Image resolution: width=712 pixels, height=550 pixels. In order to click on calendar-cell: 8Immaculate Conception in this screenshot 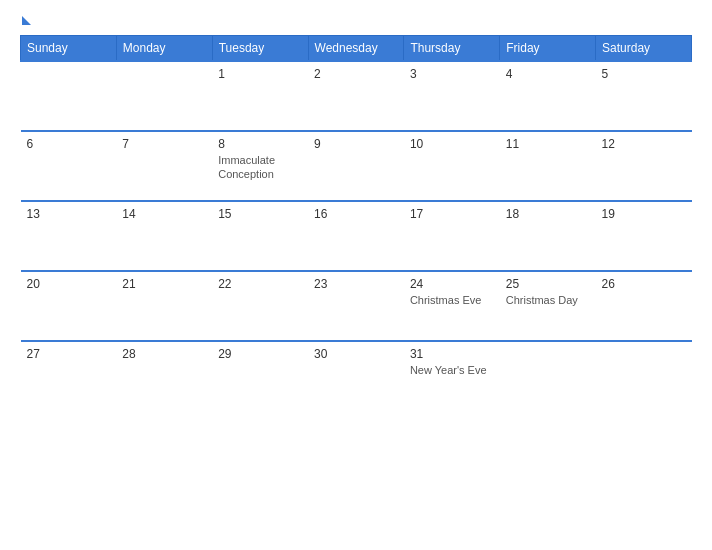, I will do `click(260, 166)`.